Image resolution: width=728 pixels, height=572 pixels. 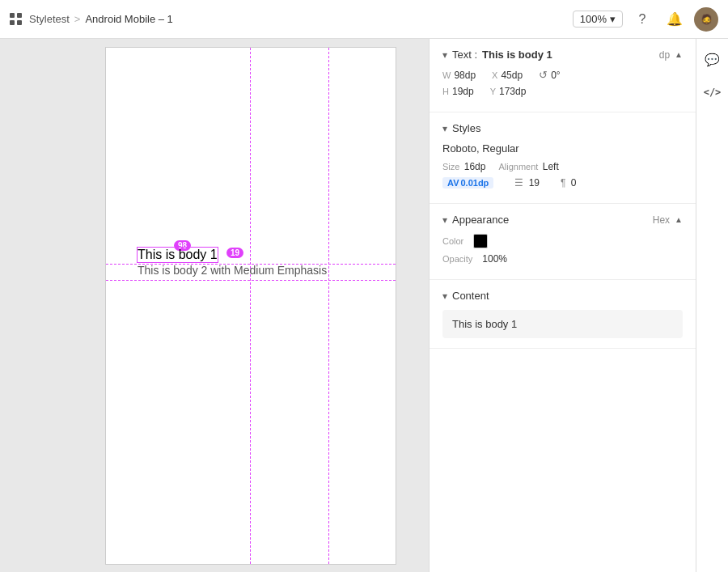 I want to click on color-swatch, so click(x=480, y=241).